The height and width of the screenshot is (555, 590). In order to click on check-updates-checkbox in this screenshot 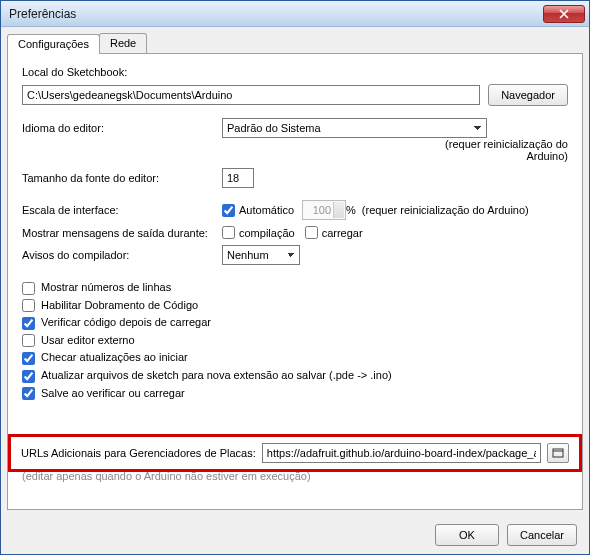, I will do `click(28, 358)`.